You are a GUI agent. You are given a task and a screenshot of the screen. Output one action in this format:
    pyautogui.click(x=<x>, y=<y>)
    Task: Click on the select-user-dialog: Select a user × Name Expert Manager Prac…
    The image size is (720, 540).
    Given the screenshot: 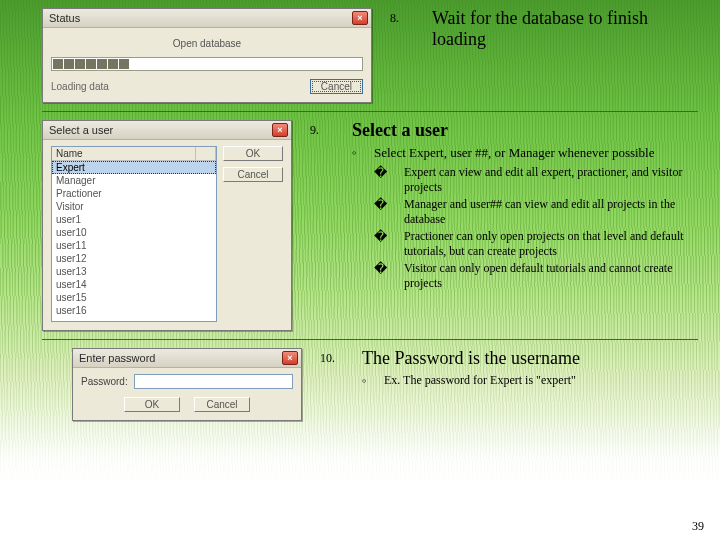 What is the action you would take?
    pyautogui.click(x=167, y=226)
    